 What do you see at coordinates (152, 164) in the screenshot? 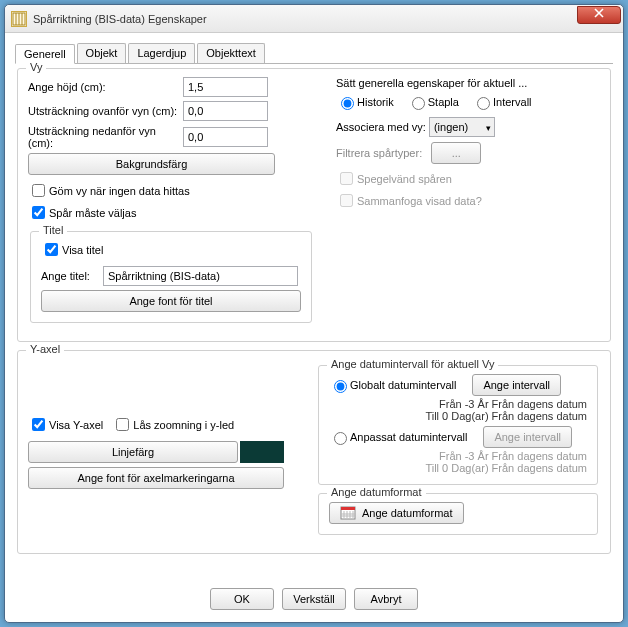
I see `background-color-button: Bakgrundsfärg` at bounding box center [152, 164].